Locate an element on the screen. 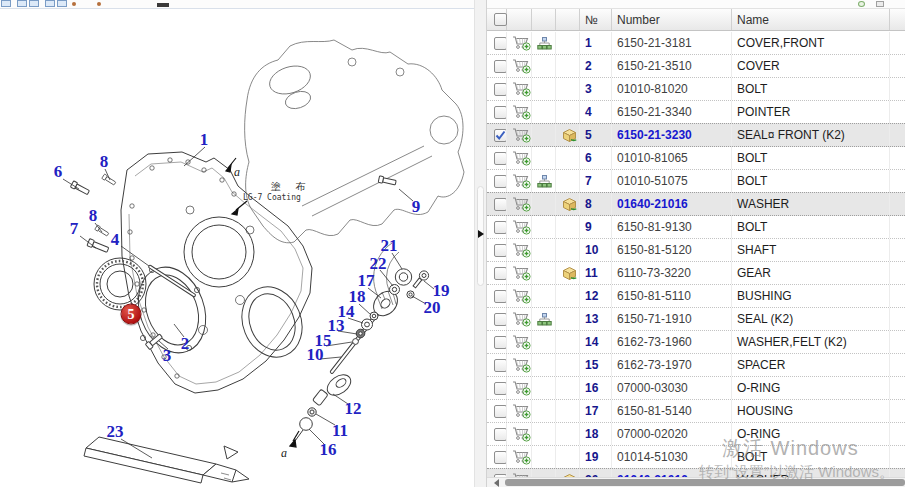  splitter-collapse-arrow is located at coordinates (481, 234).